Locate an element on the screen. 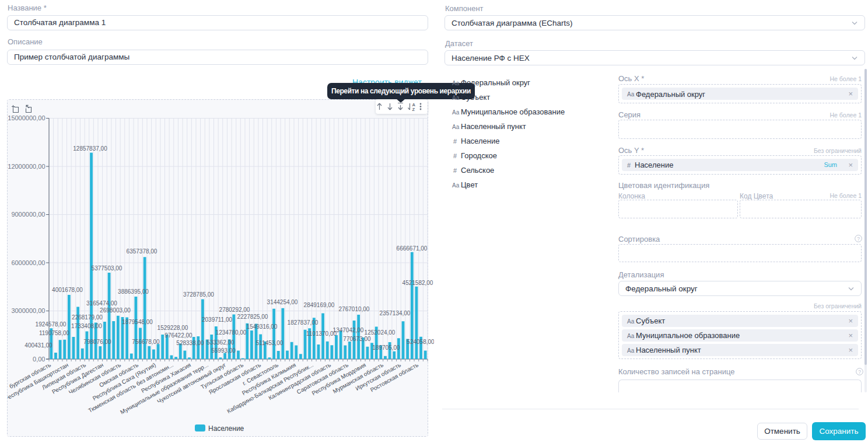 This screenshot has width=868, height=442. svg-text: 3886395,00 is located at coordinates (133, 292).